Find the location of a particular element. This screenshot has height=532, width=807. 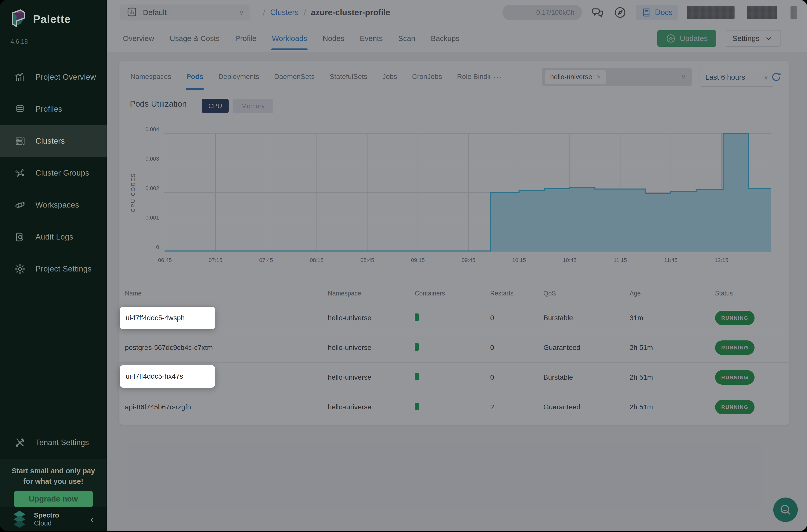

brand-name: Palette is located at coordinates (52, 19).